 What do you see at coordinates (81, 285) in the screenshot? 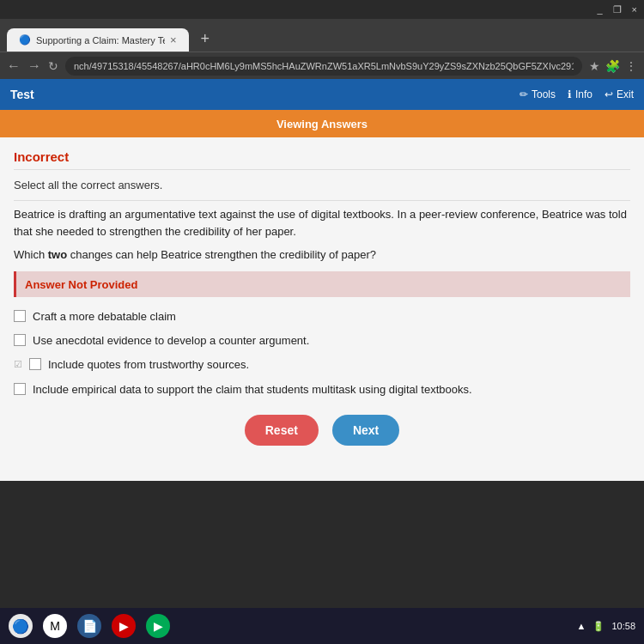
I see `answer-not-provided-text: Answer Not Provided` at bounding box center [81, 285].